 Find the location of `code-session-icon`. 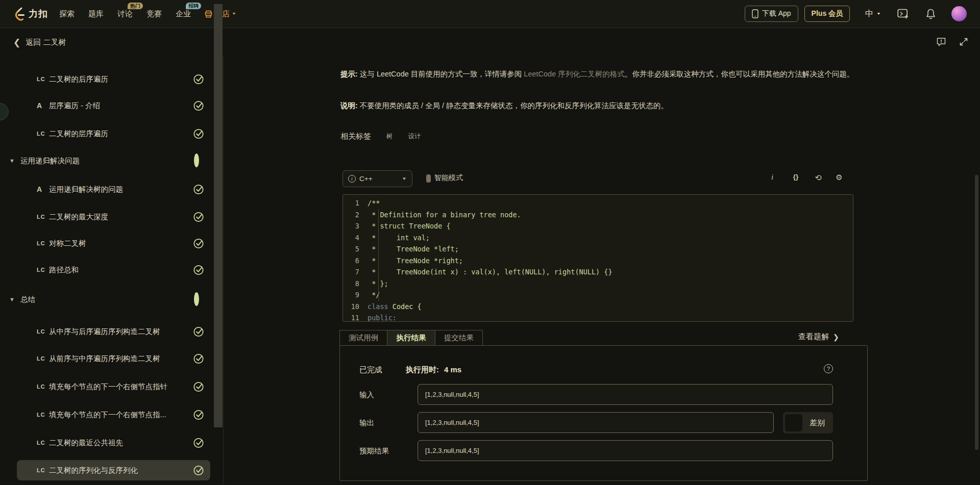

code-session-icon is located at coordinates (903, 14).